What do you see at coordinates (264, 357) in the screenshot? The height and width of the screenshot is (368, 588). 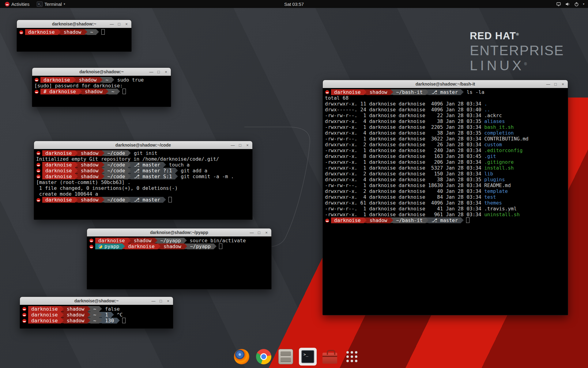 I see `dock-chrome-icon` at bounding box center [264, 357].